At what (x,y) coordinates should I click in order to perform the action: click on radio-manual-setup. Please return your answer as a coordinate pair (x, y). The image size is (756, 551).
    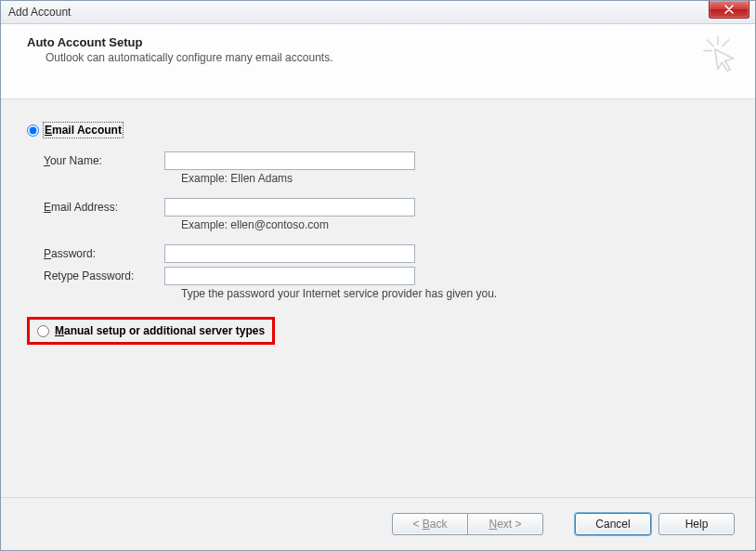
    Looking at the image, I should click on (43, 331).